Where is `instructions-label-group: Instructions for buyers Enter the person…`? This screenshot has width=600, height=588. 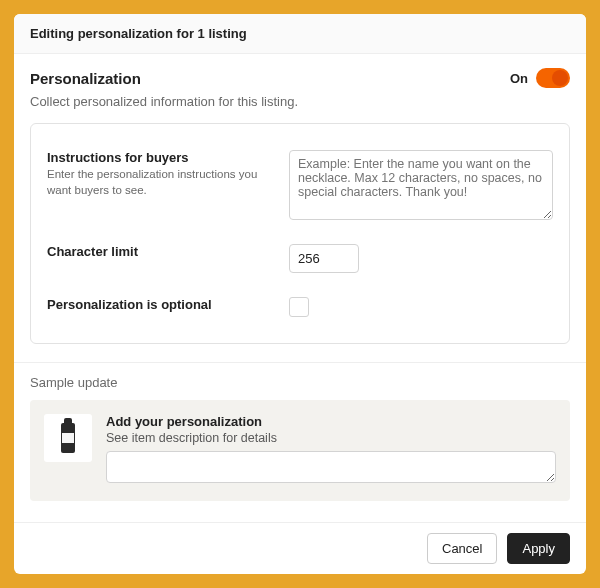 instructions-label-group: Instructions for buyers Enter the person… is located at coordinates (162, 174).